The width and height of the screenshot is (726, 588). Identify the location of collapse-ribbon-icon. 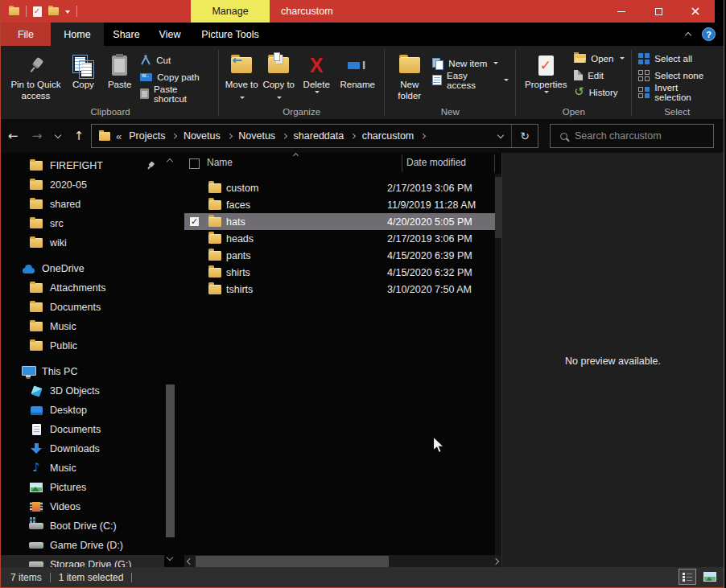
(688, 35).